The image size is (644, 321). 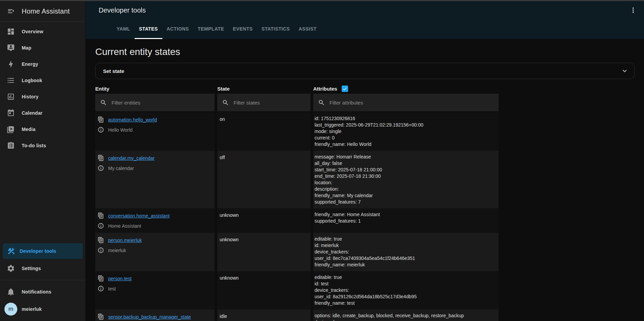 I want to click on sidebar-item-logbook: Logbook, so click(x=43, y=80).